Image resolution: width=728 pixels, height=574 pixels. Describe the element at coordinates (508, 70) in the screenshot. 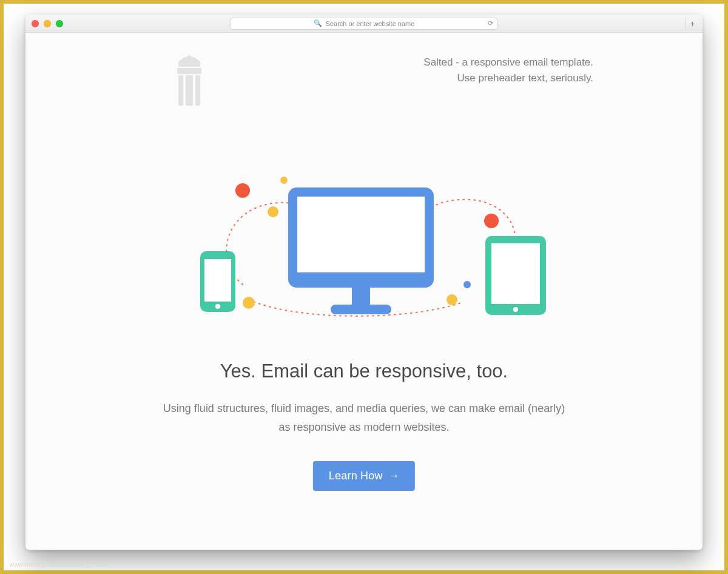

I see `preheader-text: Salted - a responsive email template. Us…` at that location.